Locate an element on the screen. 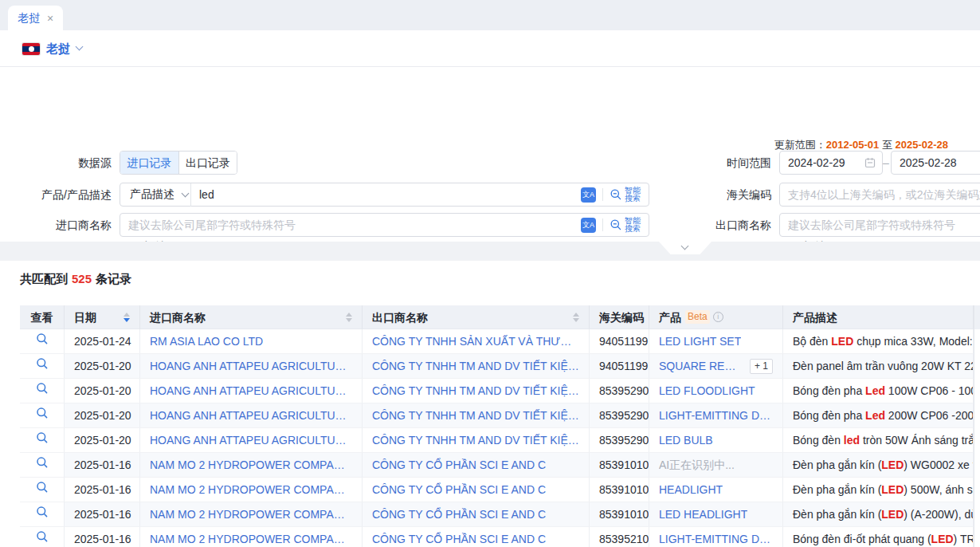 The image size is (980, 547). description-cell: Bóng đèn led tròn 50W Ánh sáng trắ... is located at coordinates (878, 440).